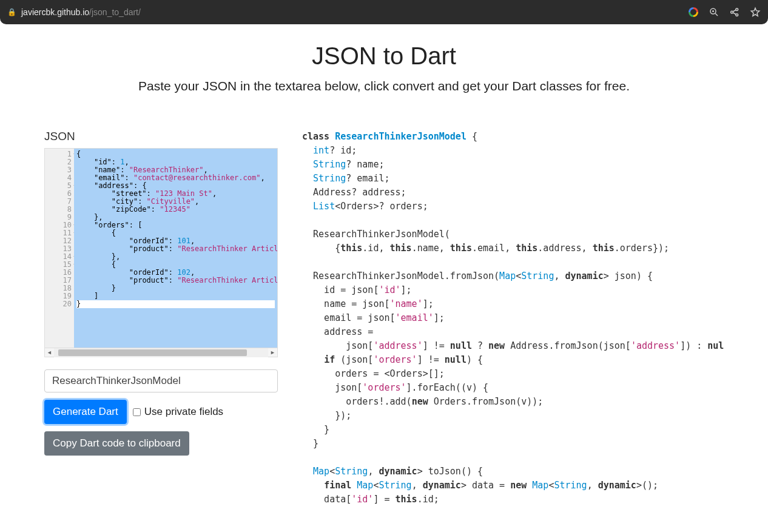 This screenshot has width=768, height=532. Describe the element at coordinates (273, 353) in the screenshot. I see `scroll-right-icon: ►` at that location.